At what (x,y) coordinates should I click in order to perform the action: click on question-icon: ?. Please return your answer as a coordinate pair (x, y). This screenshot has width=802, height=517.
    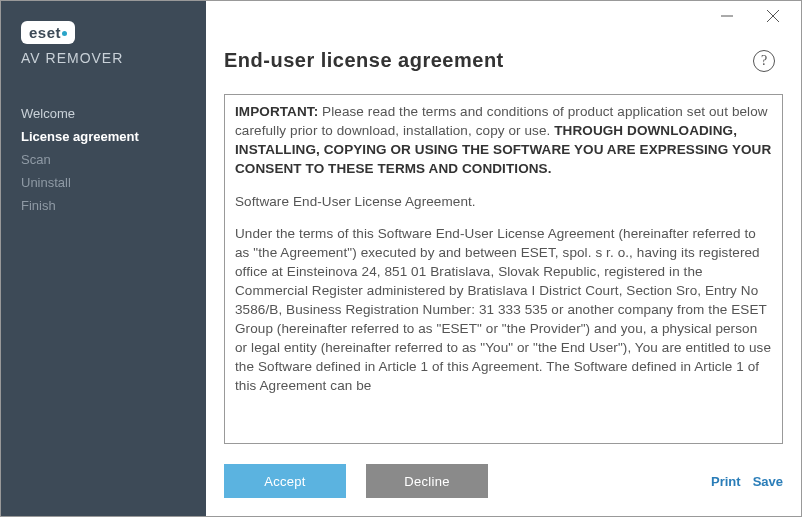
    Looking at the image, I should click on (764, 61).